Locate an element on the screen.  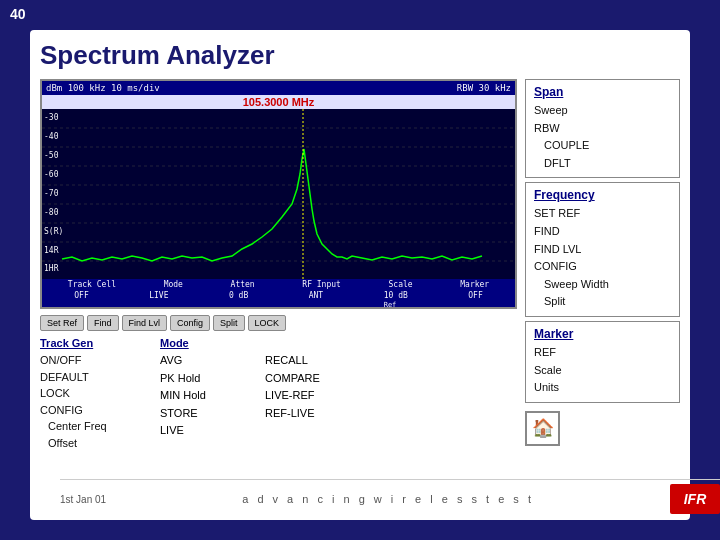
footer-scale-label: Scale is located at coordinates (401, 284).